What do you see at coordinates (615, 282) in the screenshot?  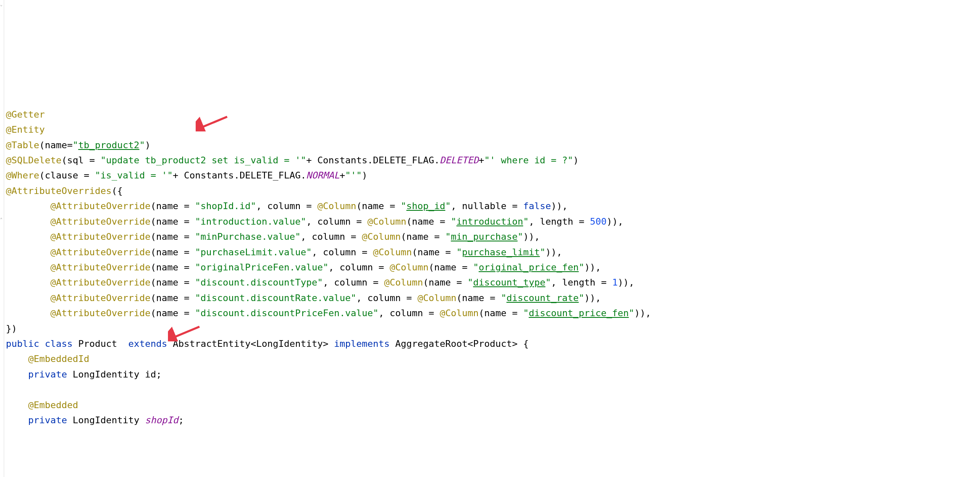 I see `number-literal: 1` at bounding box center [615, 282].